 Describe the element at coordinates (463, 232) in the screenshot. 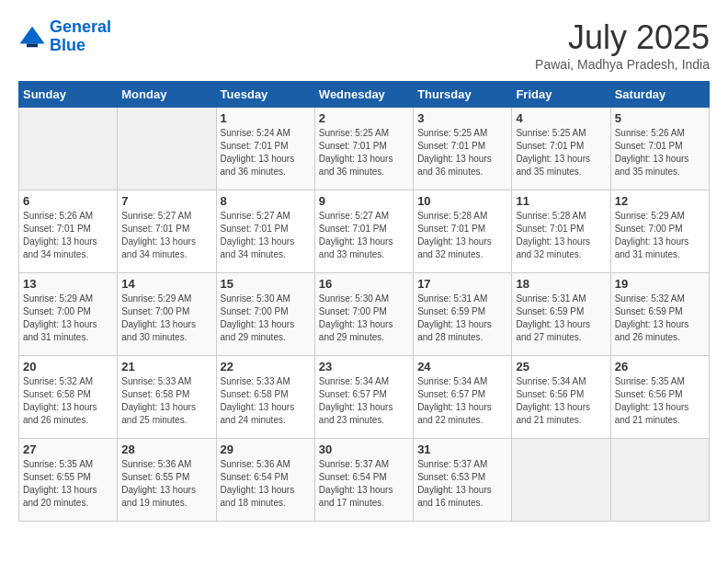

I see `calendar-cell: 10Sunrise: 5:28 AM Sunset: 7:01 PM Dayli…` at that location.